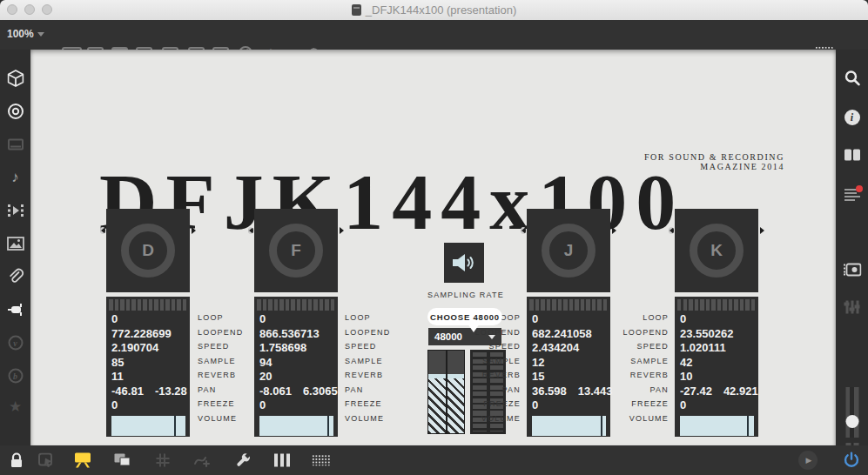 The width and height of the screenshot is (868, 475). I want to click on audio-play-button: ▶, so click(808, 460).